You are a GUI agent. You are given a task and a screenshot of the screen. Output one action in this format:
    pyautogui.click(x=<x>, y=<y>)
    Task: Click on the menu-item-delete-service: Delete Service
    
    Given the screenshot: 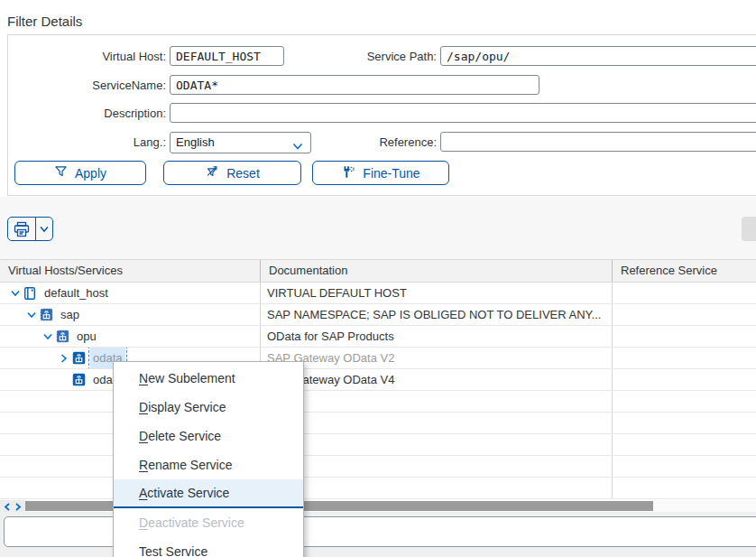 What is the action you would take?
    pyautogui.click(x=208, y=436)
    